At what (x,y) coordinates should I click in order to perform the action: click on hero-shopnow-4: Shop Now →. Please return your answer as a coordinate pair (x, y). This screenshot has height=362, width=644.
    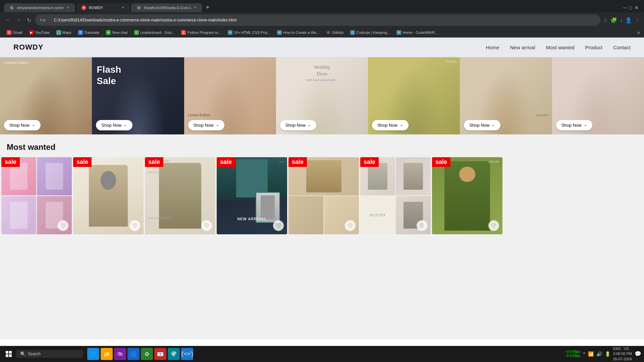
    Looking at the image, I should click on (299, 125).